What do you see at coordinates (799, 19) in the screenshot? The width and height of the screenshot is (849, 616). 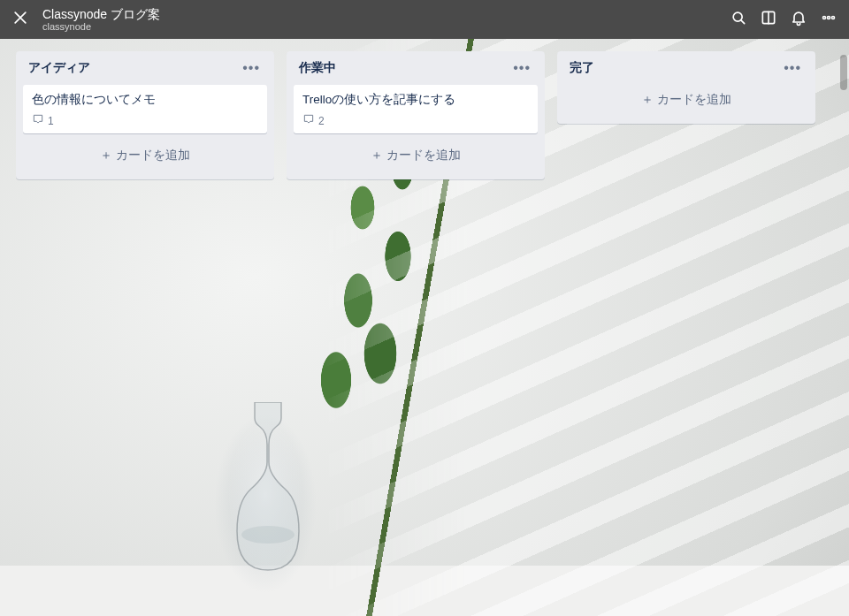 I see `bell-icon` at bounding box center [799, 19].